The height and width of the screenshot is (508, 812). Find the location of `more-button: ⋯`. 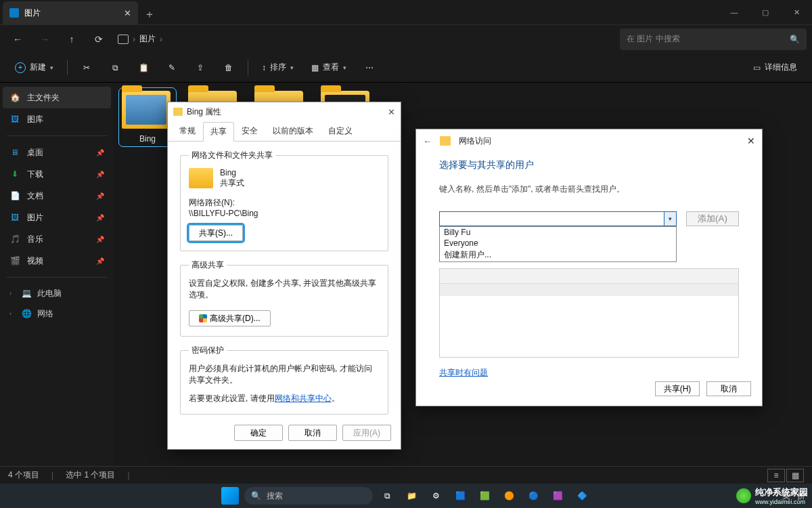

more-button: ⋯ is located at coordinates (369, 68).